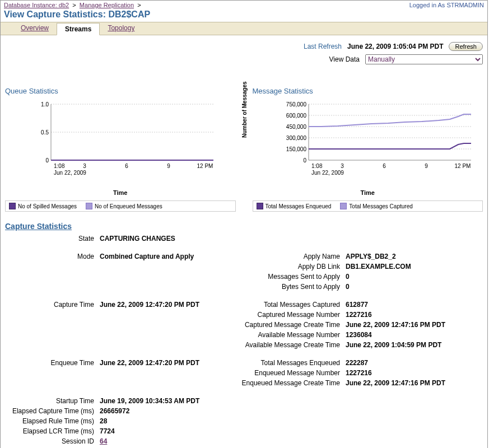  Describe the element at coordinates (120, 143) in the screenshot. I see `queue-stats-chart: Number of Messages 1.0 0.5 0 1:08 3 6` at that location.